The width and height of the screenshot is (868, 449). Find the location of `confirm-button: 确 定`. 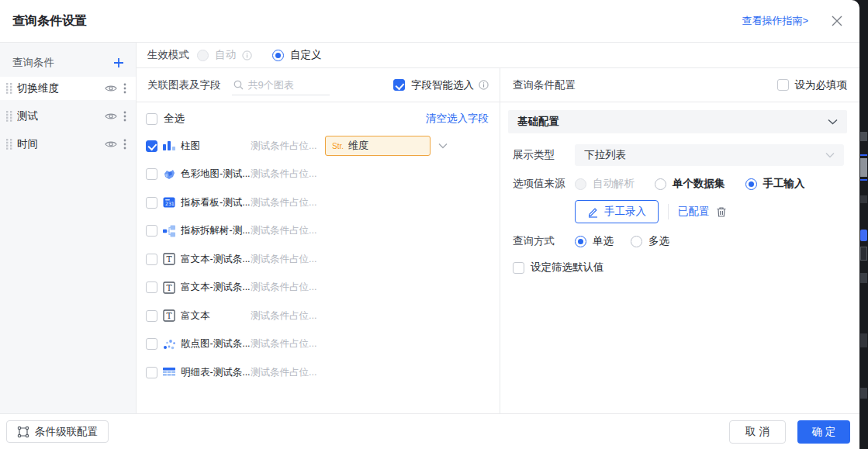

confirm-button: 确 定 is located at coordinates (824, 432).